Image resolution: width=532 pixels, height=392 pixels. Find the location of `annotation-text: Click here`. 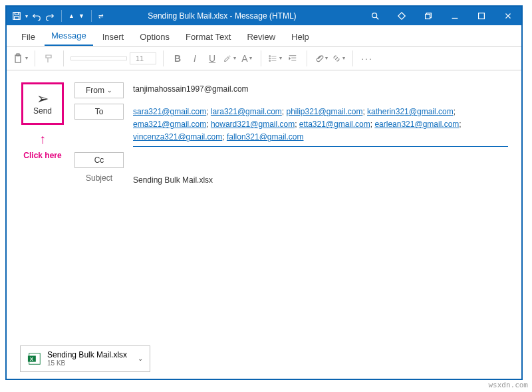

annotation-text: Click here is located at coordinates (43, 155).